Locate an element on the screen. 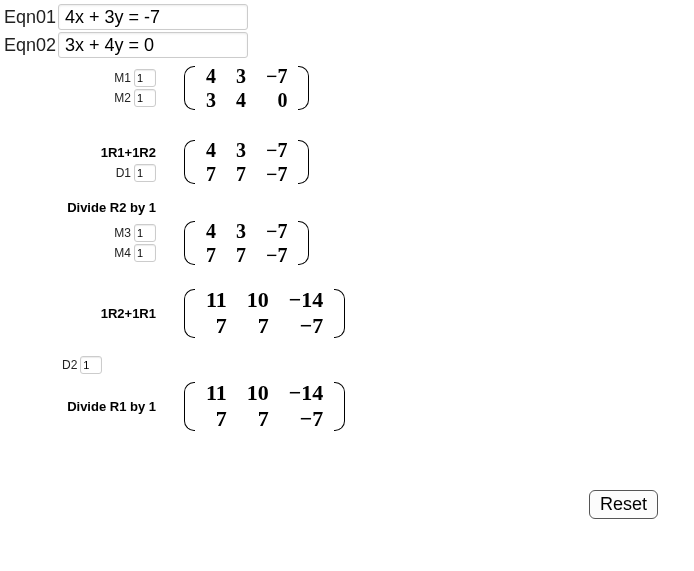 The height and width of the screenshot is (571, 694). m2-r2c2: 7 is located at coordinates (241, 174).